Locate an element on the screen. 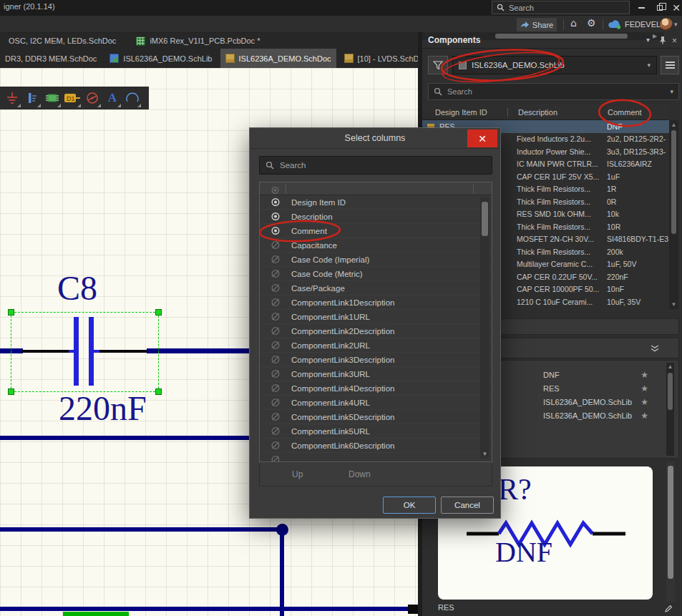 The image size is (682, 616). selected-wire-segment is located at coordinates (96, 614).